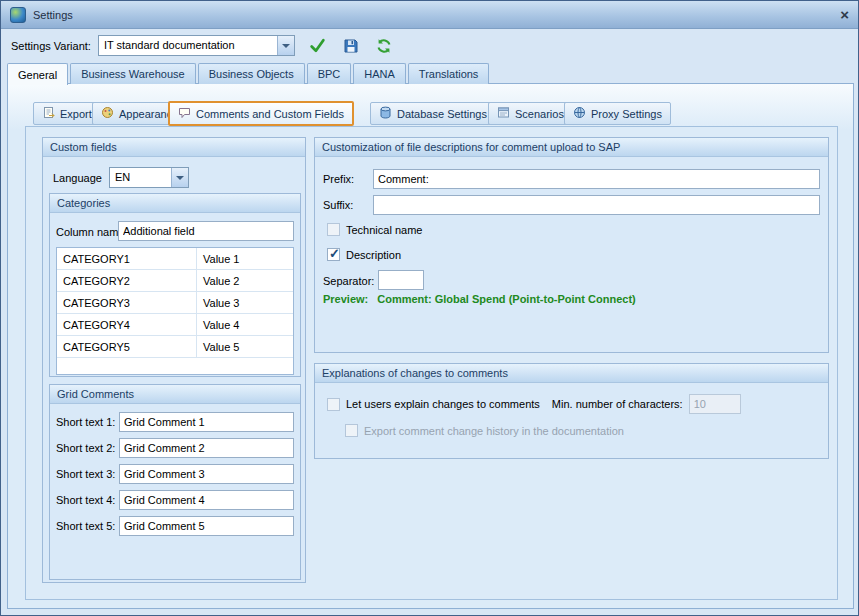 Image resolution: width=859 pixels, height=616 pixels. Describe the element at coordinates (494, 431) in the screenshot. I see `export-history-label: Export comment change history in the doc…` at that location.